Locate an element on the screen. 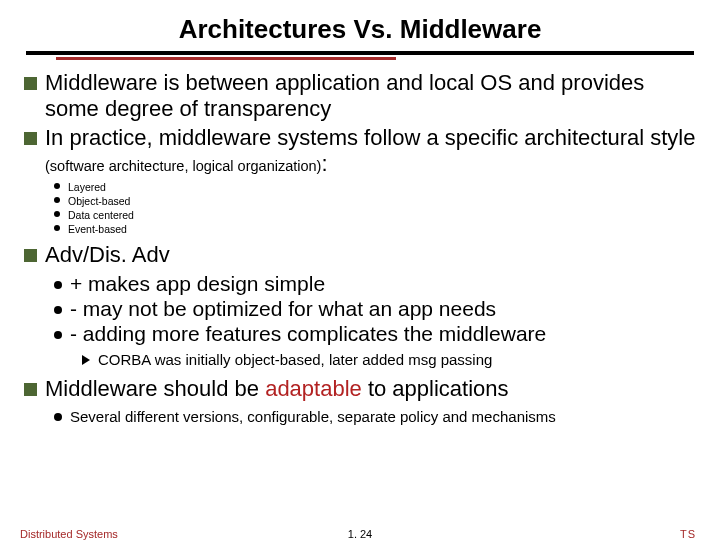  style-list: Layered Object-based Data centered Event… is located at coordinates (364, 208).